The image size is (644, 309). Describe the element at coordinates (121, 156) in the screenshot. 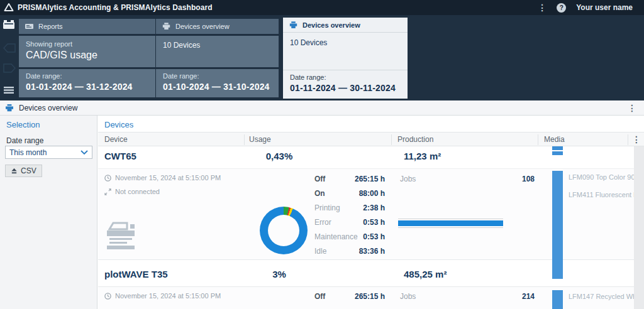

I see `device-name: CWT65` at that location.